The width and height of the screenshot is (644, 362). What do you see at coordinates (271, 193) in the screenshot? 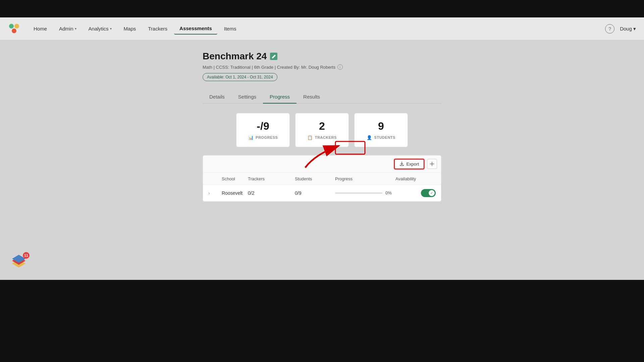
I see `trackers-value: 0/2` at bounding box center [271, 193].